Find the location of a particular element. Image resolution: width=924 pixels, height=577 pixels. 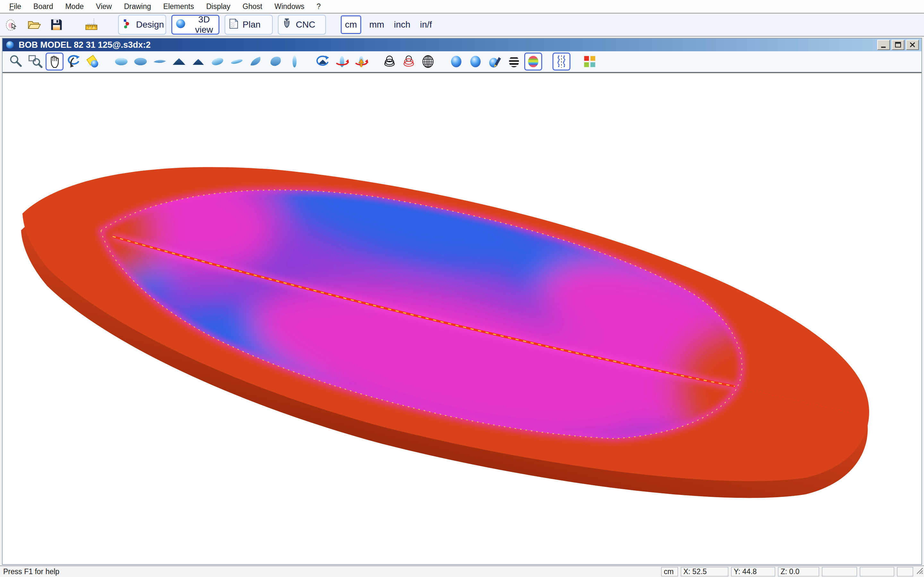

window-title-bar: BOB MODEL 82 31 125@.s3dx:2 is located at coordinates (462, 45).